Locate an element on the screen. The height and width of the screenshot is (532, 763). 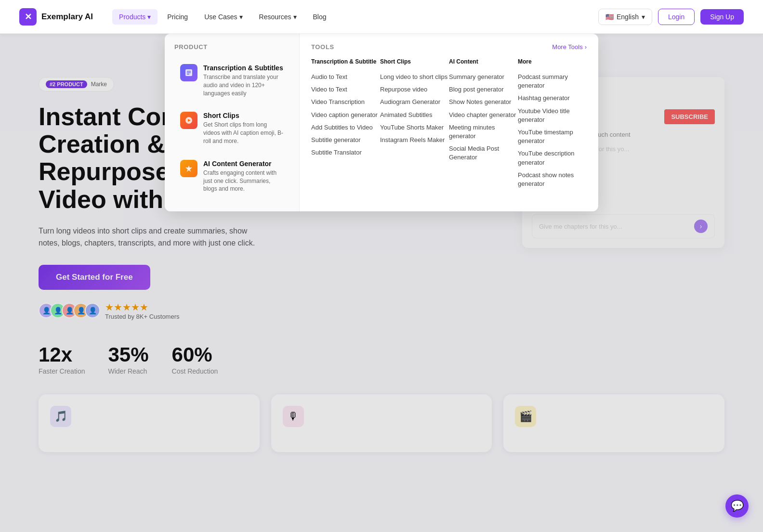
tool-long-to-short: Long video to short clips is located at coordinates (414, 77).